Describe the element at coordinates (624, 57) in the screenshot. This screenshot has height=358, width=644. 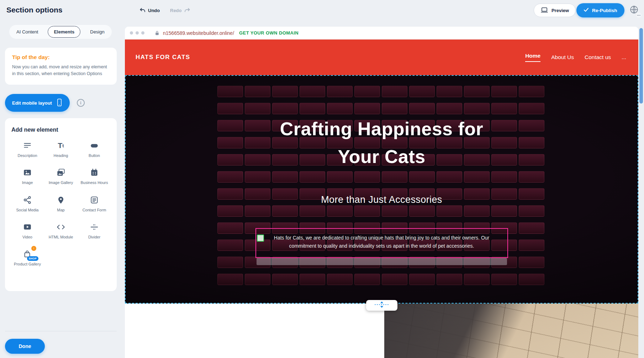
I see `nav-more-ellipsis: ...` at that location.